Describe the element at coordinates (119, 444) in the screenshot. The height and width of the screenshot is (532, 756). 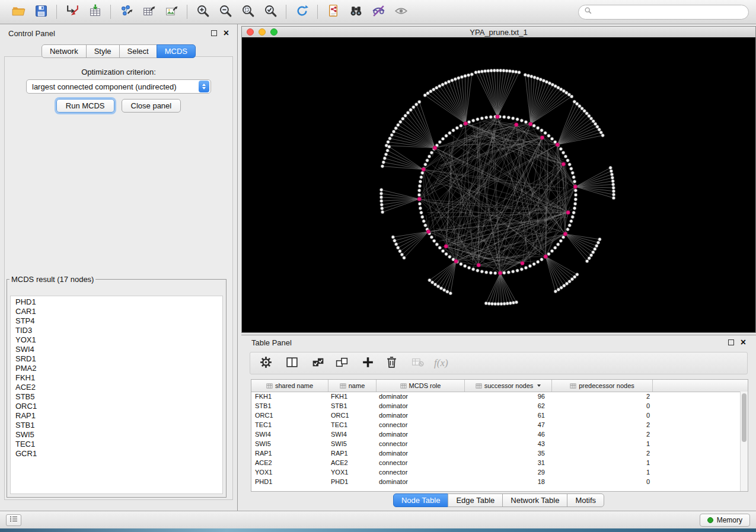
I see `mcds-result-item: TEC1` at that location.